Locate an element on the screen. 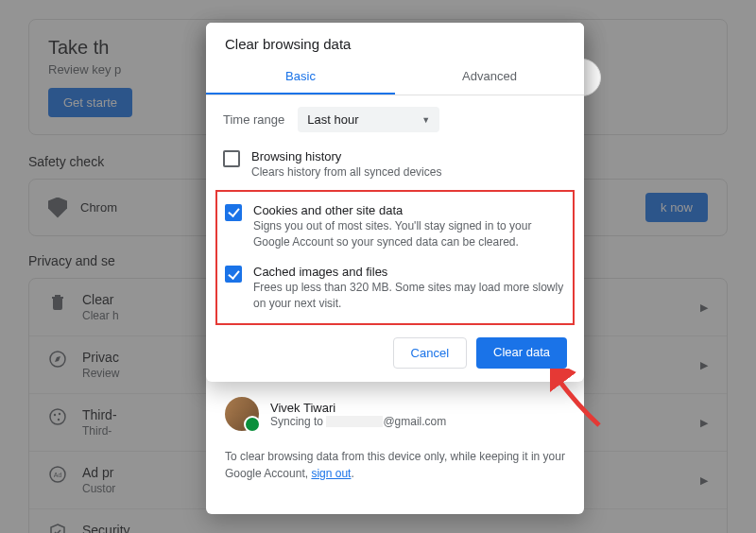 The width and height of the screenshot is (756, 533). account-section: Vivek Tiwari Syncing to @gmail.com To cl… is located at coordinates (395, 437).